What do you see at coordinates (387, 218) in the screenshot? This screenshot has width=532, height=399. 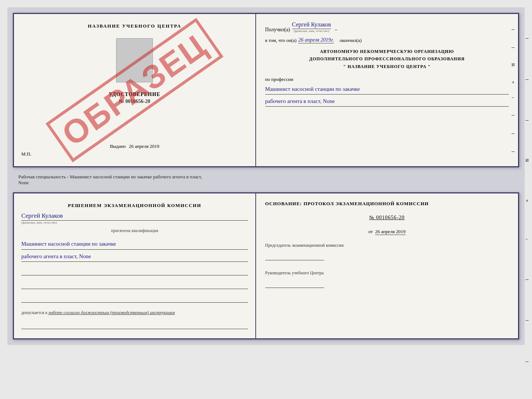 I see `protocol-number: № 0010656-20` at bounding box center [387, 218].